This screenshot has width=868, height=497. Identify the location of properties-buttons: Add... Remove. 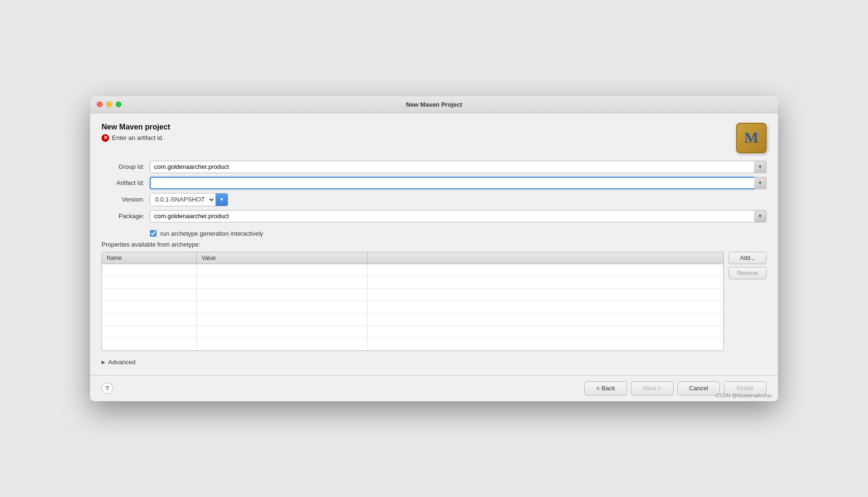
(748, 266).